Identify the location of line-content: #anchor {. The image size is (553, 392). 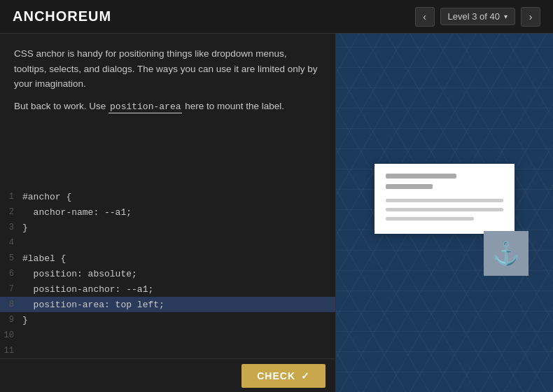
(46, 197).